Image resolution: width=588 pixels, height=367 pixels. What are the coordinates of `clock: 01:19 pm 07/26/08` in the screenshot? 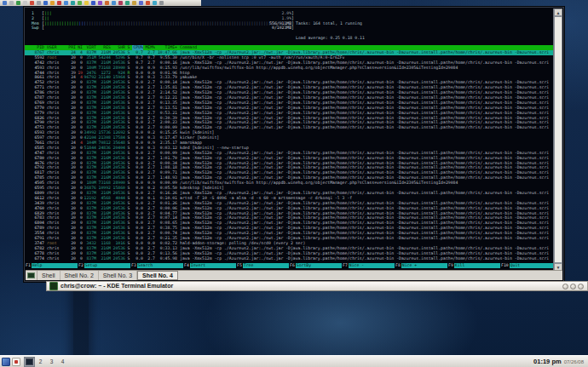 It's located at (560, 361).